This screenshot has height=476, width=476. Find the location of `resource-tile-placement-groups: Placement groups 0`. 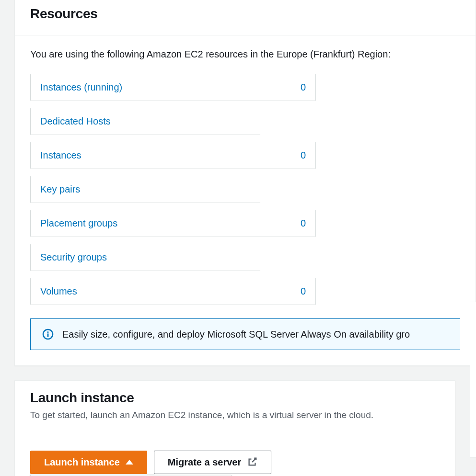

resource-tile-placement-groups: Placement groups 0 is located at coordinates (173, 223).